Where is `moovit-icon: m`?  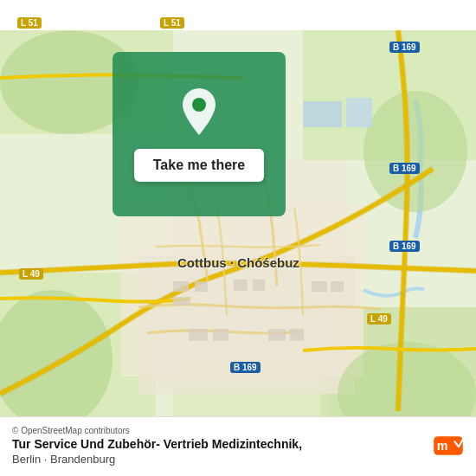 moovit-icon: m is located at coordinates (448, 446).